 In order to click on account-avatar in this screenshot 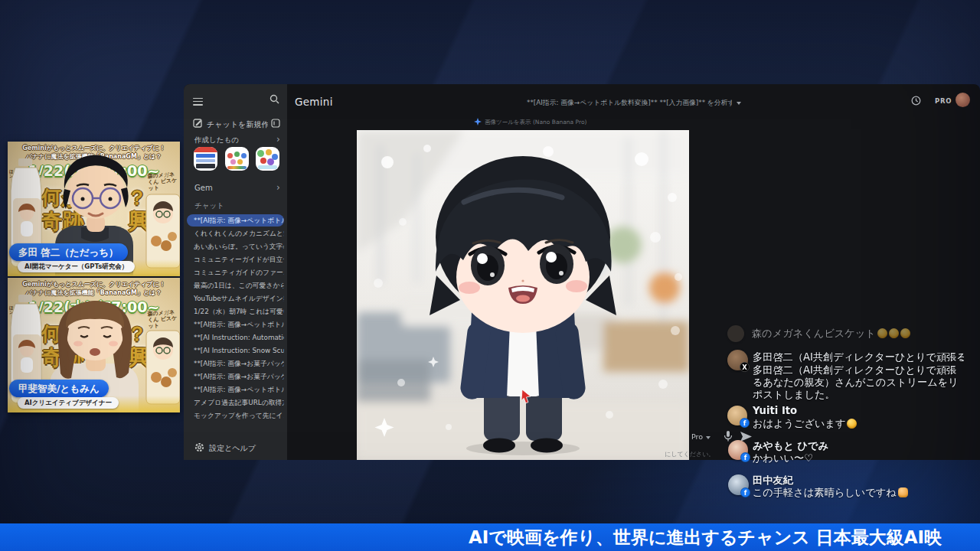, I will do `click(963, 99)`.